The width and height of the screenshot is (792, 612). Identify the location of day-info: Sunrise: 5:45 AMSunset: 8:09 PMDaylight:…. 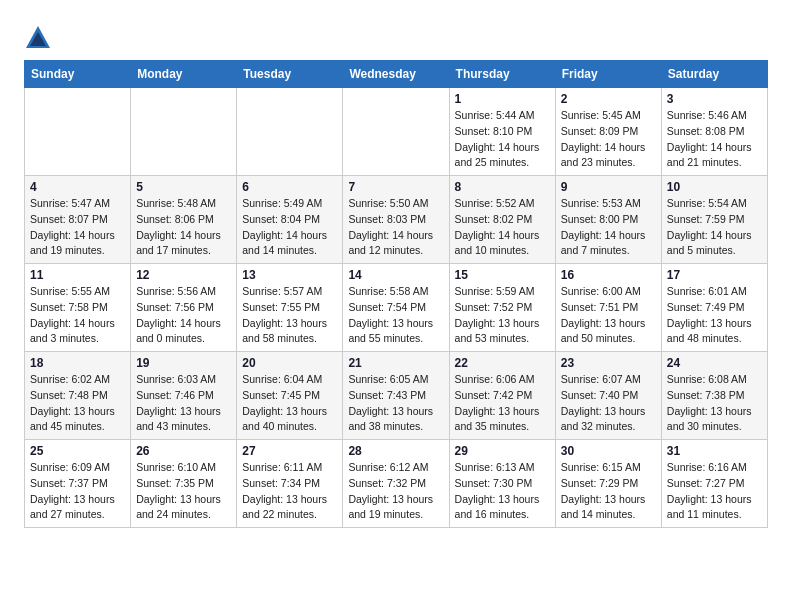
(608, 140).